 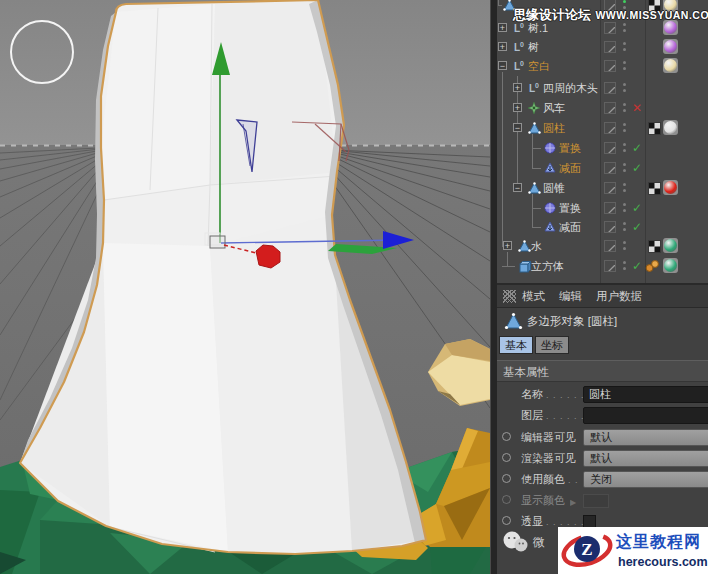 I want to click on layer-input, so click(x=646, y=416).